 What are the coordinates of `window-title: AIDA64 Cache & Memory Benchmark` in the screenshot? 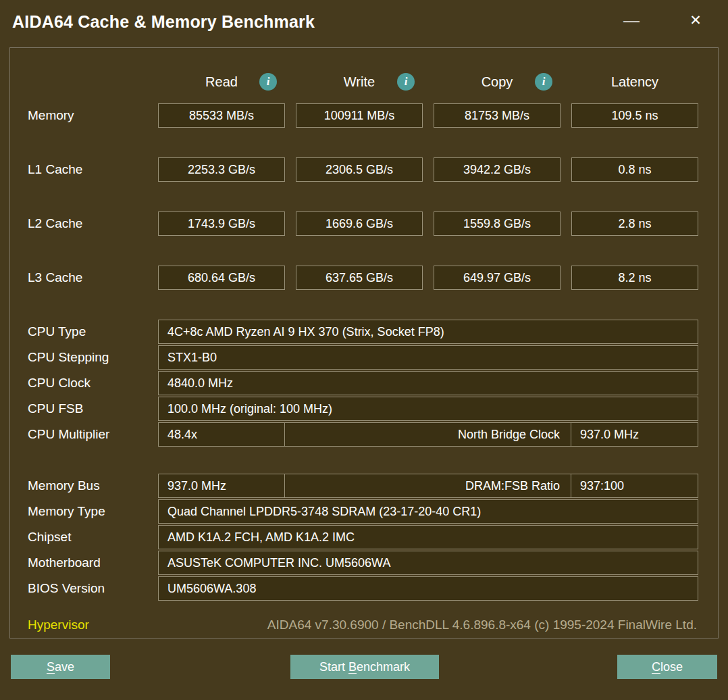 It's located at (163, 22).